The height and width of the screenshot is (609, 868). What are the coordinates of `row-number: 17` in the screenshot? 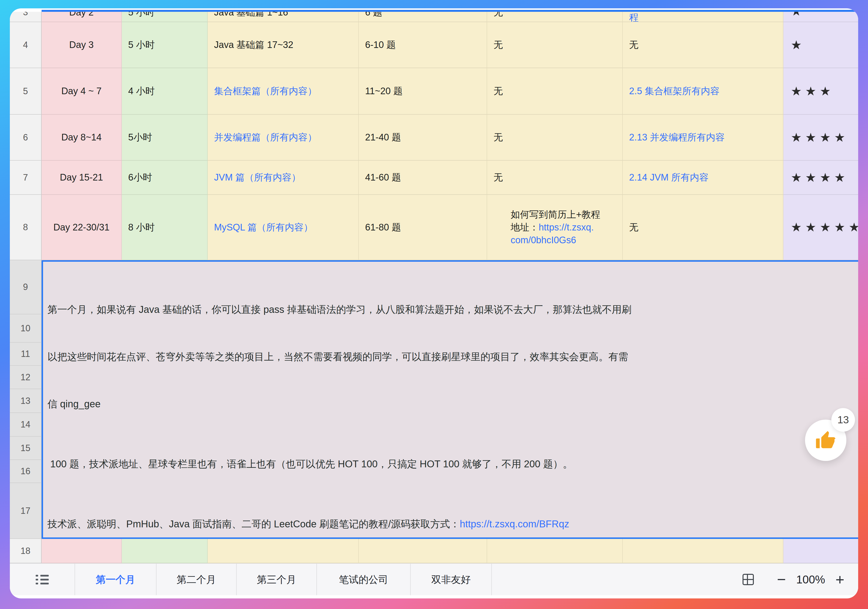 It's located at (26, 511).